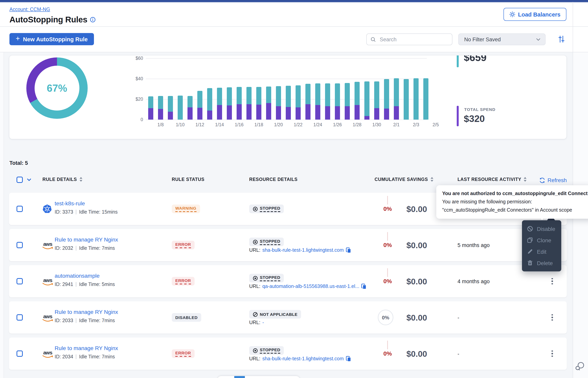  Describe the element at coordinates (266, 278) in the screenshot. I see `resource-state-badge: STOPPED` at that location.